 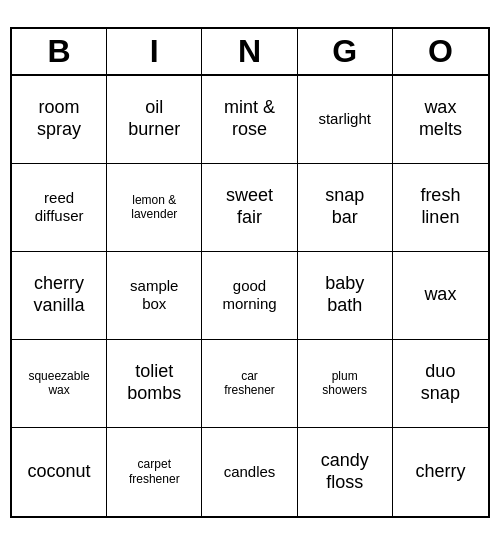 What do you see at coordinates (440, 208) in the screenshot?
I see `bingo-cell: freshlinen` at bounding box center [440, 208].